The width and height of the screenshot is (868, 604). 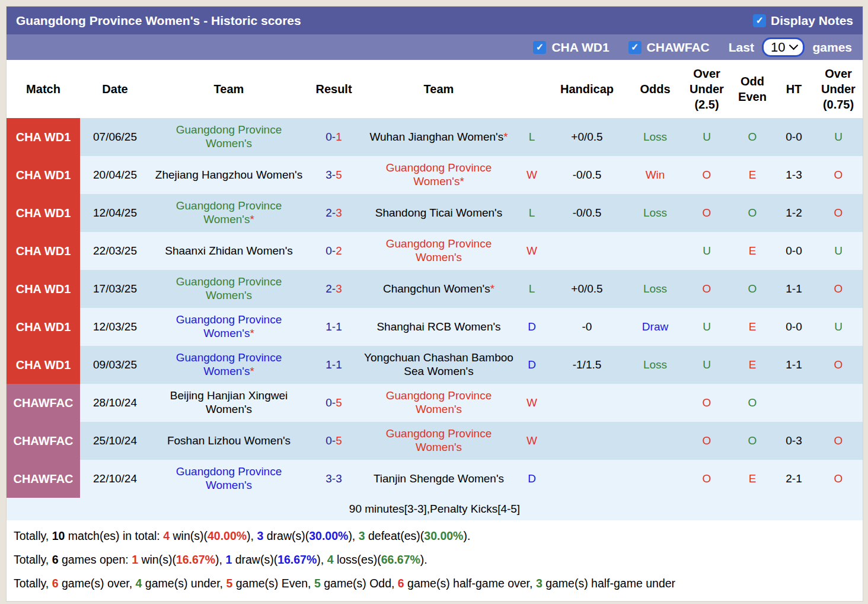 What do you see at coordinates (532, 89) in the screenshot?
I see `col-wld` at bounding box center [532, 89].